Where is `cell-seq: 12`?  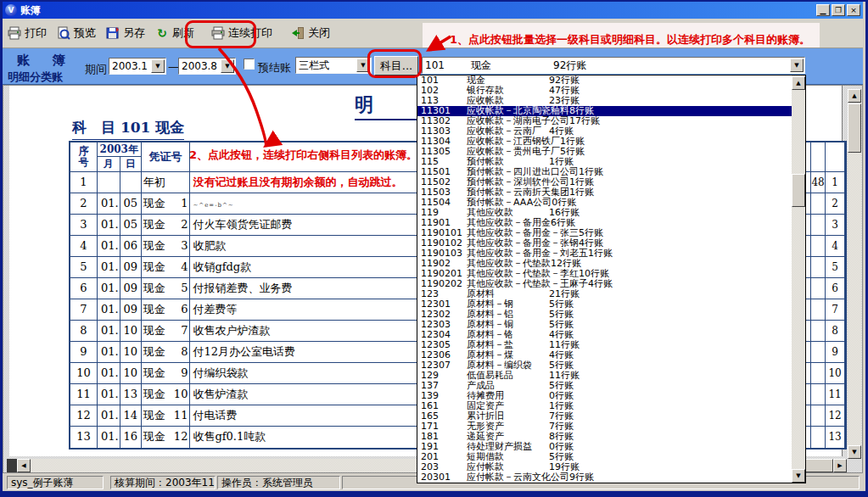 cell-seq: 12 is located at coordinates (84, 416).